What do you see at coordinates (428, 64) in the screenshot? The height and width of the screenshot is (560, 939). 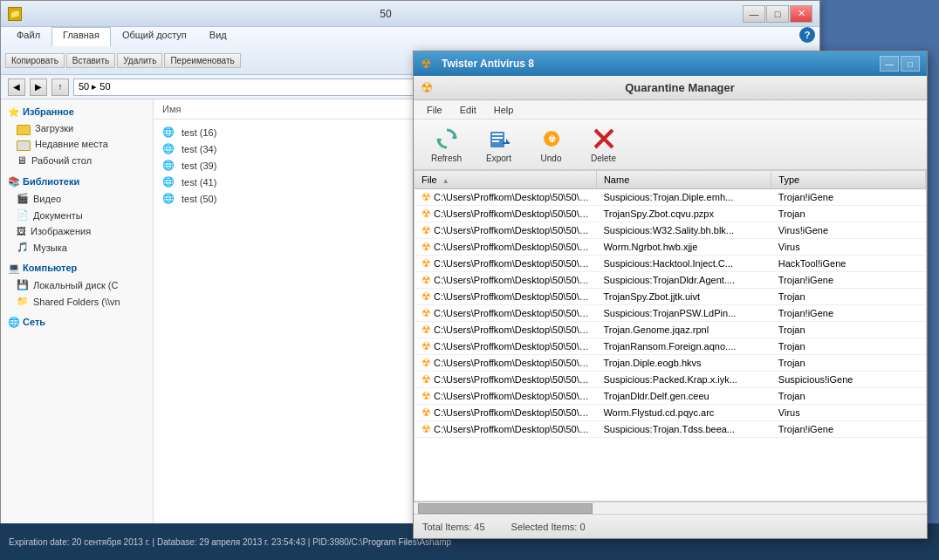 I see `av-icon: ☢` at bounding box center [428, 64].